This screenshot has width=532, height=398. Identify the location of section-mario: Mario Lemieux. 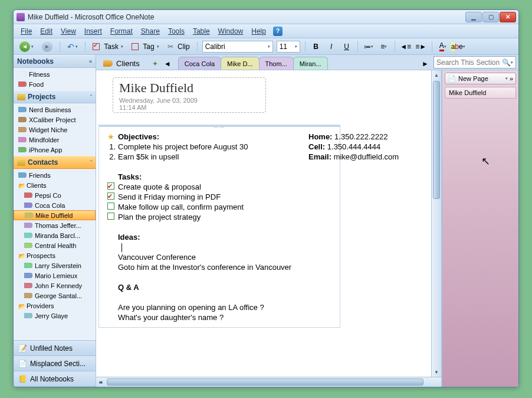
(54, 275).